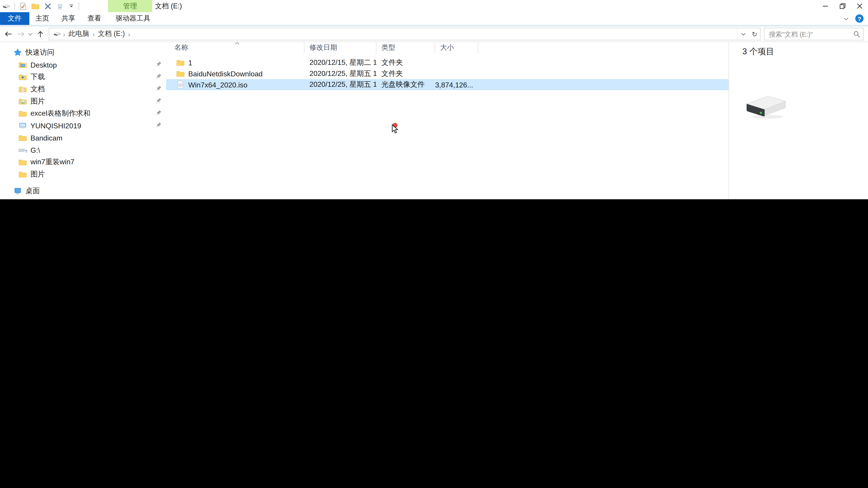 The width and height of the screenshot is (868, 488). Describe the element at coordinates (46, 137) in the screenshot. I see `sidebar-item-label: Bandicam` at that location.